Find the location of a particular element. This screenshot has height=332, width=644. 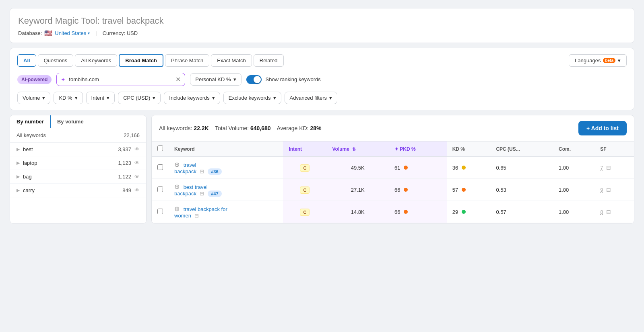

total-volume-value: 640,680 is located at coordinates (261, 128).